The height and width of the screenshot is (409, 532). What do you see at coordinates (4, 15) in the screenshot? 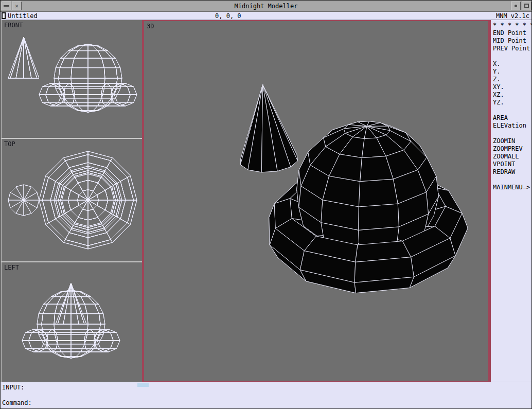
I see `file-block-icon` at bounding box center [4, 15].